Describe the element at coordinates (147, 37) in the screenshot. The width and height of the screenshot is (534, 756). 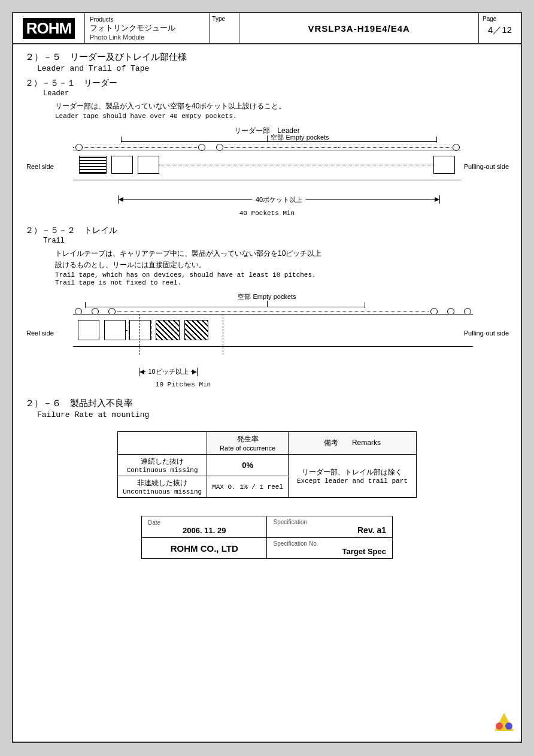
I see `products-sub: Photo Link Module` at that location.